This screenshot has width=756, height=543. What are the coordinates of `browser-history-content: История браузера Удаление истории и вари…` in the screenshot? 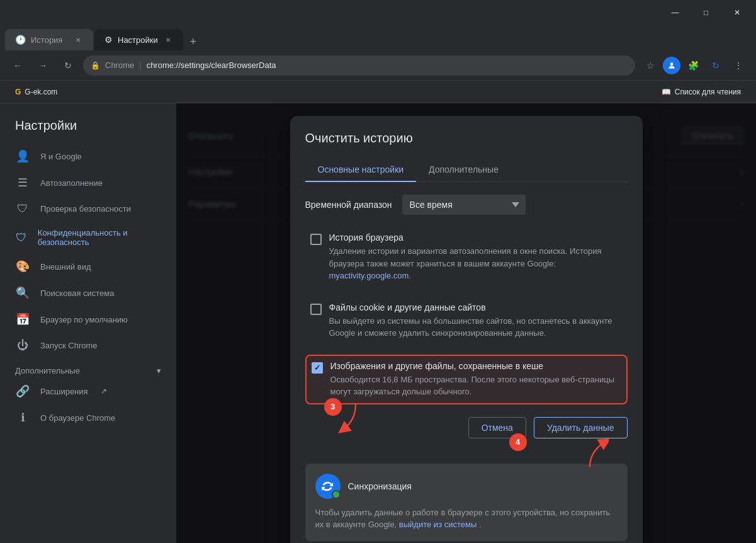 It's located at (476, 257).